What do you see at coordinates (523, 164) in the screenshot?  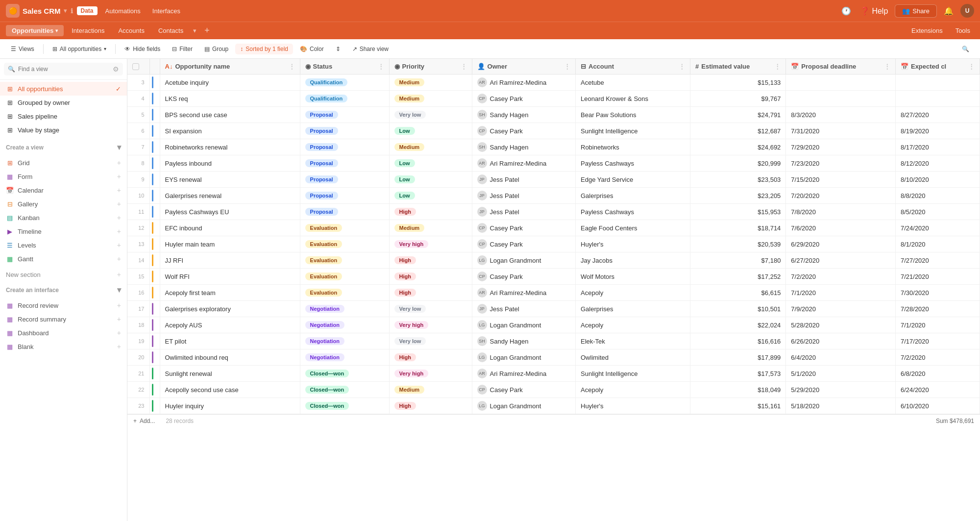 I see `owner-cell: AR Ari Ramírez-Medina` at bounding box center [523, 164].